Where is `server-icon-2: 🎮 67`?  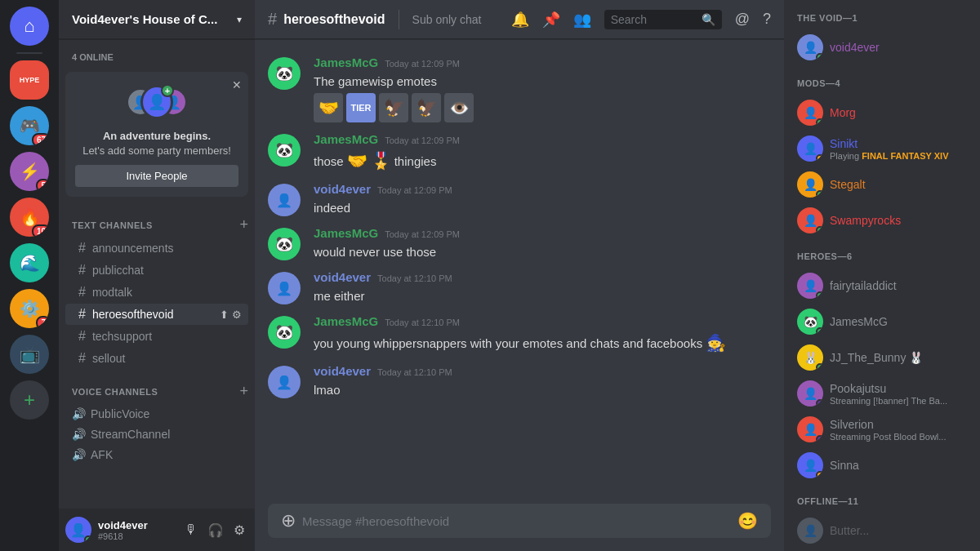 server-icon-2: 🎮 67 is located at coordinates (29, 126).